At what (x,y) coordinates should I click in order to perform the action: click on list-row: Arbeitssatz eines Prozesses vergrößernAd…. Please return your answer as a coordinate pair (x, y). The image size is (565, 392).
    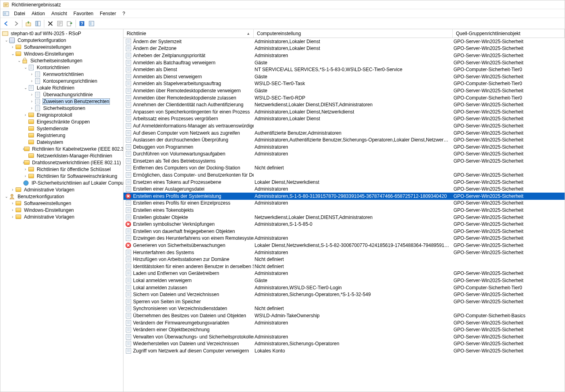
    Looking at the image, I should click on (344, 119).